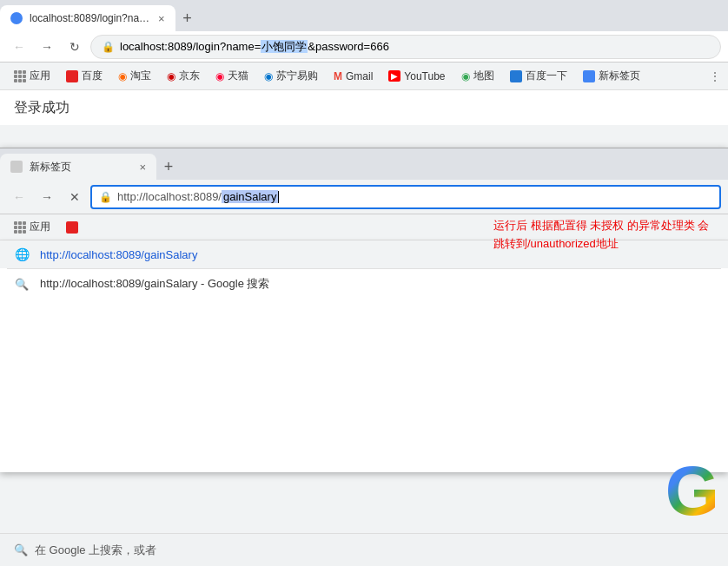 The image size is (728, 566). What do you see at coordinates (190, 47) in the screenshot?
I see `url-prefix-top: localhost:8089/login?name=` at bounding box center [190, 47].